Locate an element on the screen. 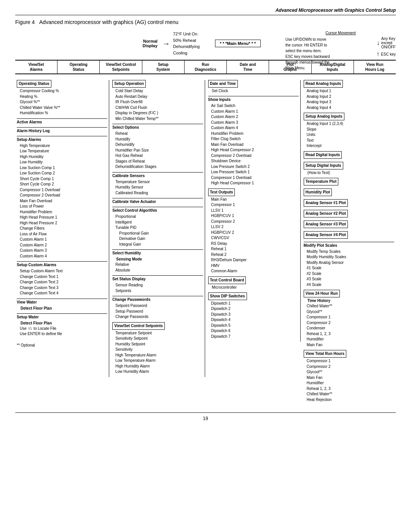 The height and width of the screenshot is (532, 411). view-total-run-header: View Total Run Hours is located at coordinates (325, 354).